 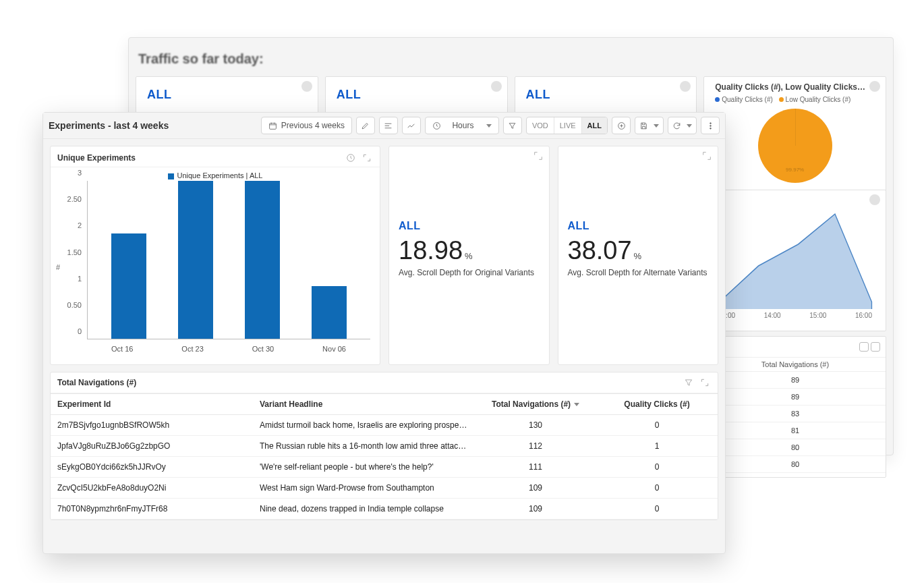 What do you see at coordinates (366, 126) in the screenshot?
I see `edit-button` at bounding box center [366, 126].